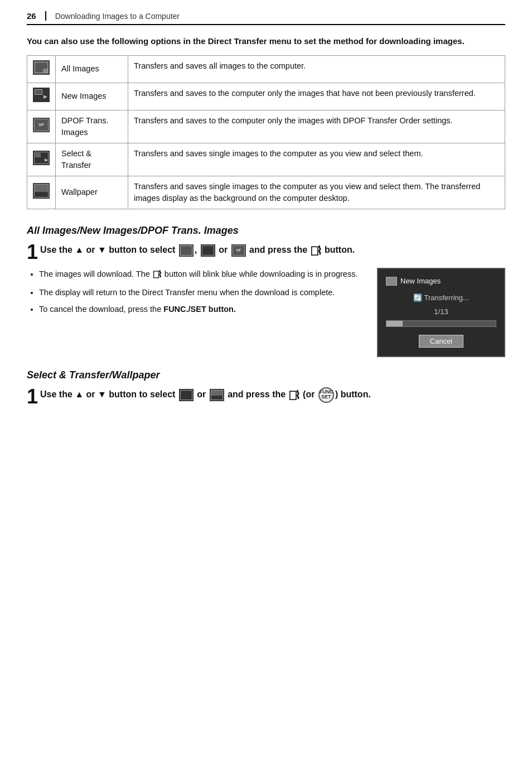 Image resolution: width=532 pixels, height=760 pixels. Describe the element at coordinates (200, 309) in the screenshot. I see `func-set-bold: FUNC./SET button.` at that location.